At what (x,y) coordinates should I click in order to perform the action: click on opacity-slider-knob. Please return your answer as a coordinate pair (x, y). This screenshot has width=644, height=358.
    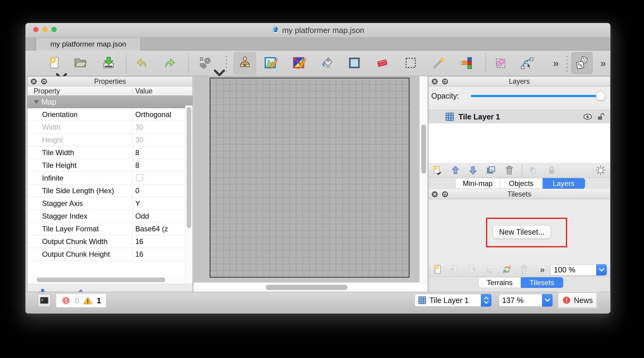
    Looking at the image, I should click on (600, 96).